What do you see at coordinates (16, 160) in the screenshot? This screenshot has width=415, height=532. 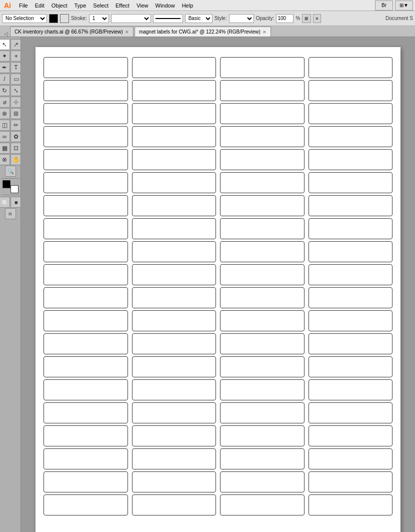 I see `hand-tool: ✋` at bounding box center [16, 160].